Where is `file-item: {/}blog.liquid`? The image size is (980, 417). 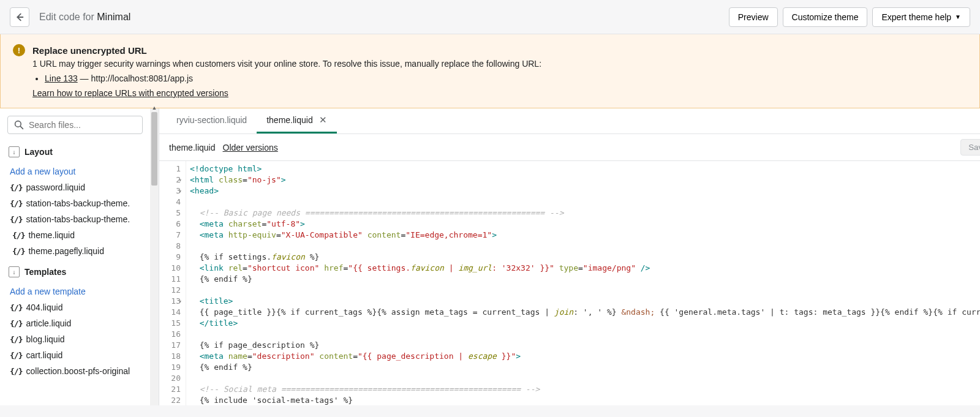 file-item: {/}blog.liquid is located at coordinates (75, 339).